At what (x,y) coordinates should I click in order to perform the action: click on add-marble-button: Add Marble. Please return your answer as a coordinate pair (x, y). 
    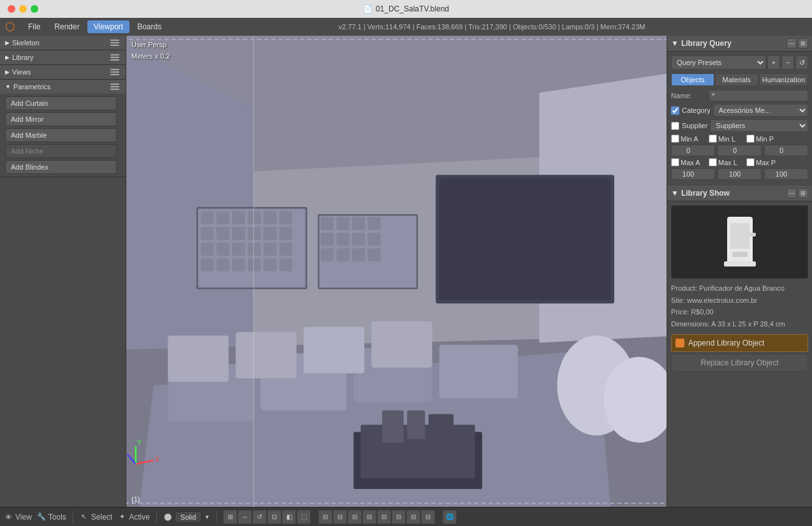
    Looking at the image, I should click on (61, 135).